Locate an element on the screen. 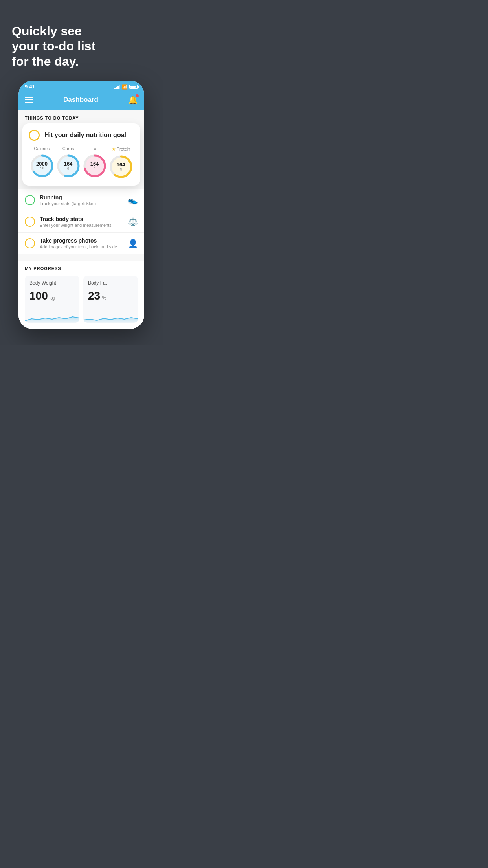 This screenshot has height=868, width=488. status-bar: 9:41 📶 is located at coordinates (81, 86).